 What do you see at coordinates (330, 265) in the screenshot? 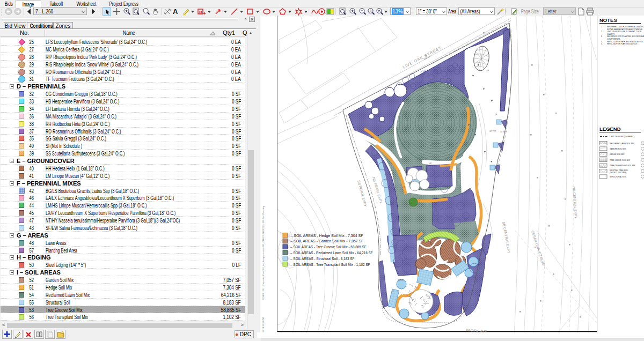
I see `svg-text:I – SOIL AREAS - Tree Transpla: I – SOIL AREAS - Tree Transplant Soil Mi…` at bounding box center [330, 265].